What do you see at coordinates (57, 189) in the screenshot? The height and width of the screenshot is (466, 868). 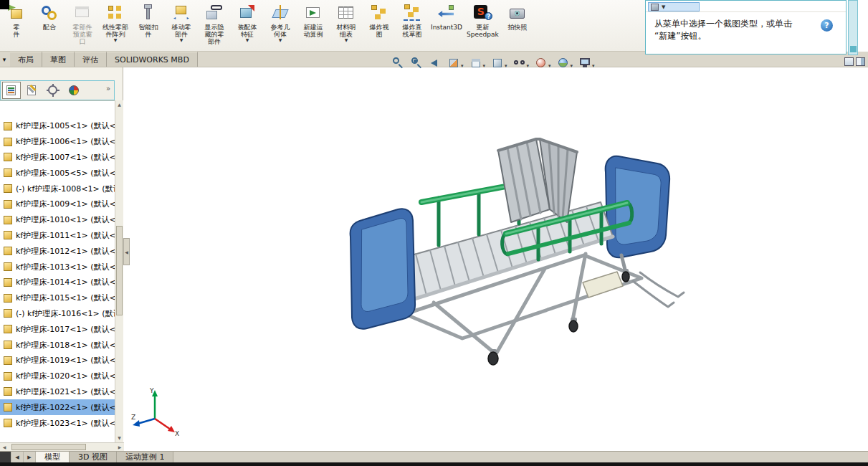 I see `tree-item: (-) kf护理床-1008<1> (默认` at bounding box center [57, 189].